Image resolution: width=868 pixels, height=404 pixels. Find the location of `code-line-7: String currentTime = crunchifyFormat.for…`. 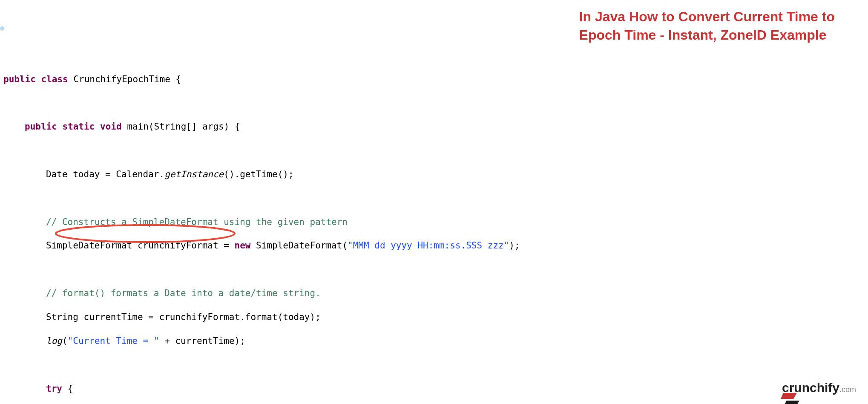

code-line-7: String currentTime = crunchifyFormat.for… is located at coordinates (434, 317).